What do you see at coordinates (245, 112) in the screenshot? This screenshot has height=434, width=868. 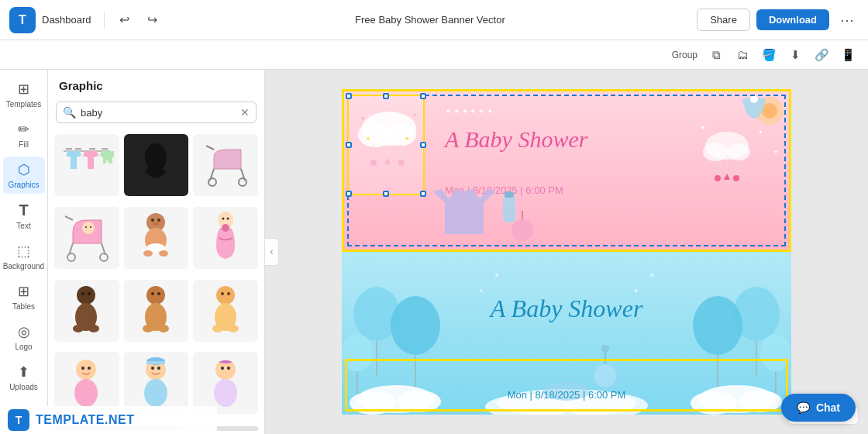 I see `clear-search-button: ✕` at bounding box center [245, 112].